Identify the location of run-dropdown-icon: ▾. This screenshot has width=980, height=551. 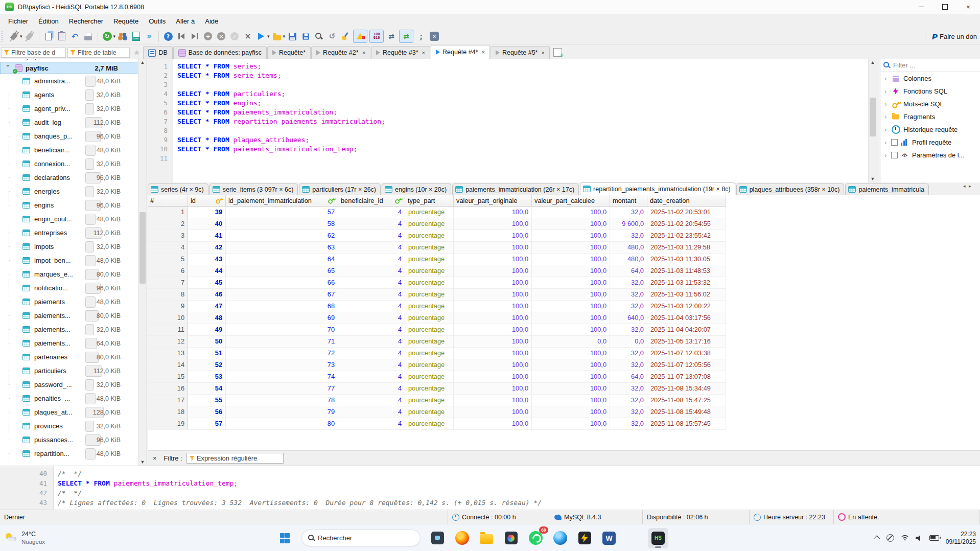
(269, 36).